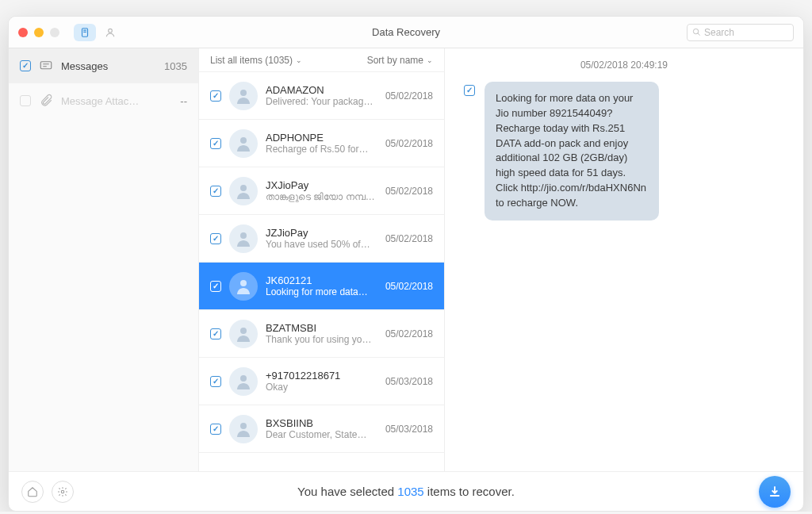 The image size is (812, 514). What do you see at coordinates (741, 33) in the screenshot?
I see `search-input: Search` at bounding box center [741, 33].